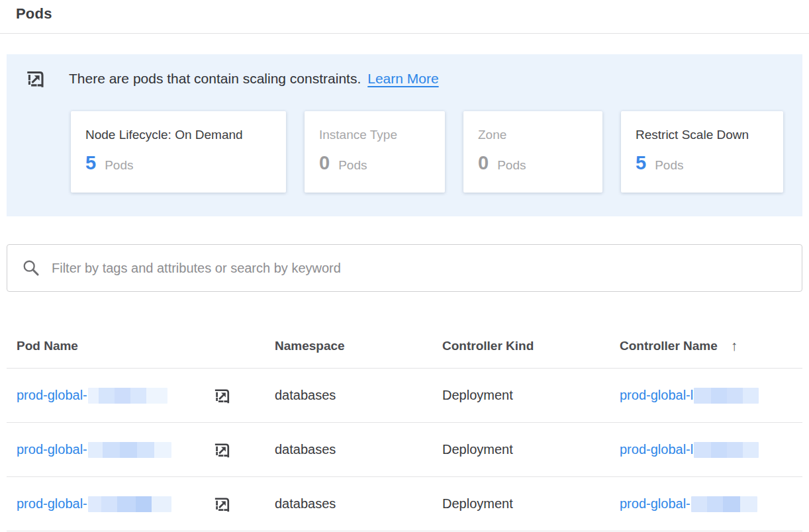 This screenshot has height=532, width=809. Describe the element at coordinates (404, 346) in the screenshot. I see `table-header-row: Pod Name Namespace Controller Kind Contr…` at that location.